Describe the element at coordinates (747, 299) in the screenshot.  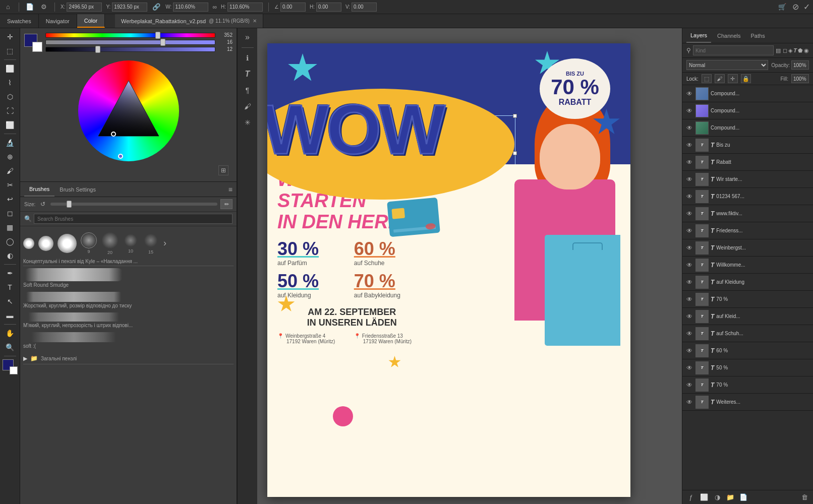
I see `layer-item-13: 👁 T T 70 %` at that location.